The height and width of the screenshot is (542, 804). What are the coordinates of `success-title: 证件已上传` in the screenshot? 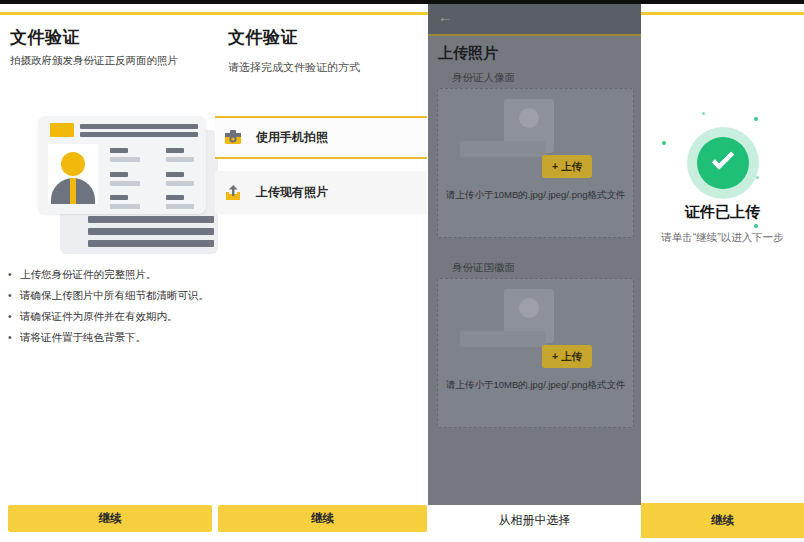 It's located at (722, 212).